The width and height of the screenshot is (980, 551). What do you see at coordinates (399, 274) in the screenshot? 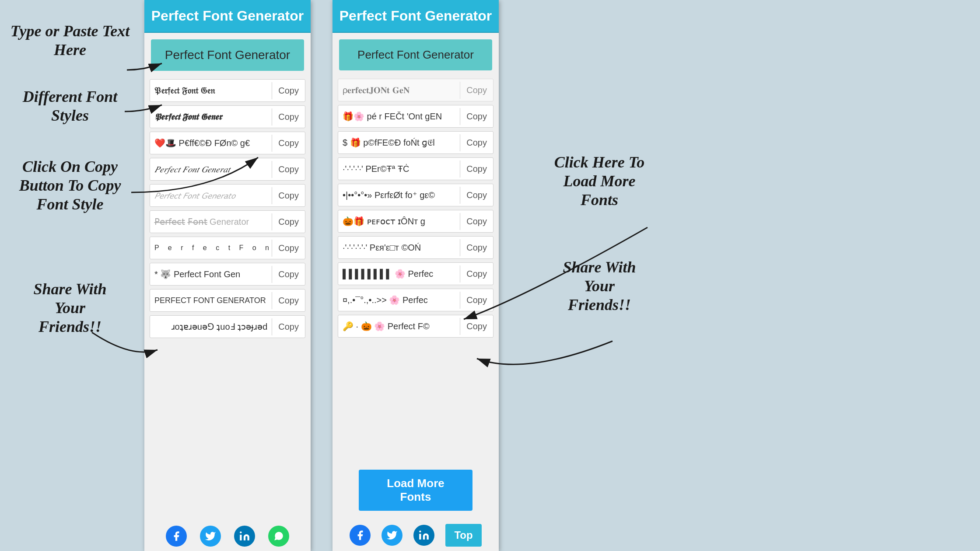
I see `right-font-text-7: ▌▌▌▌▌▌▌▌ 🌸 Perfec` at bounding box center [399, 274].